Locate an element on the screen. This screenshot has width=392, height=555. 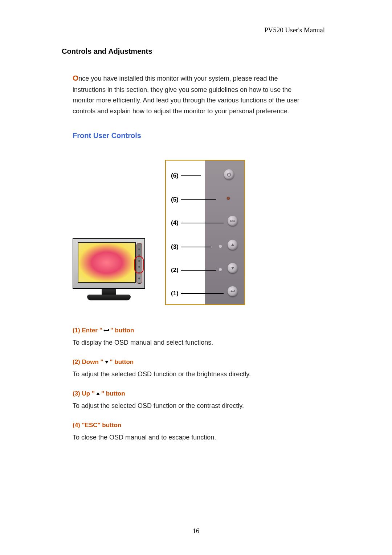
callout: (1) is located at coordinates (197, 293).